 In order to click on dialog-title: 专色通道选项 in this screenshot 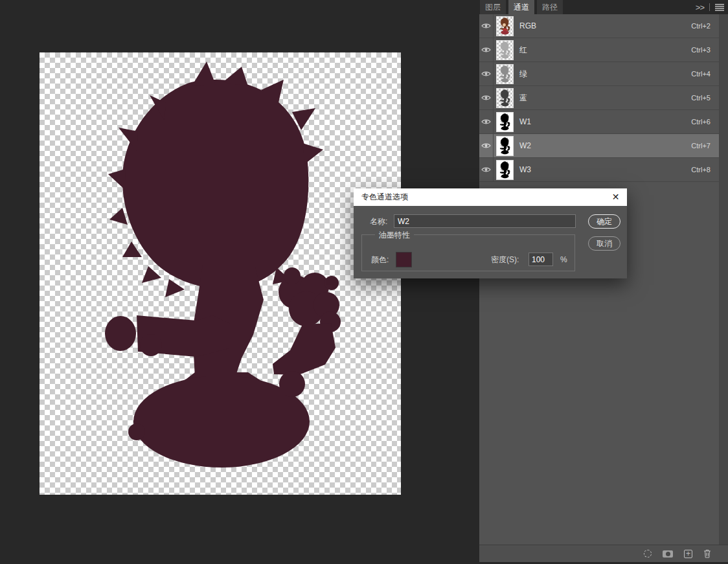, I will do `click(385, 197)`.